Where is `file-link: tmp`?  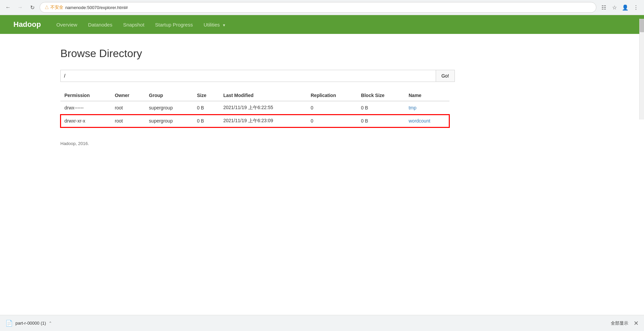
file-link: tmp is located at coordinates (413, 108).